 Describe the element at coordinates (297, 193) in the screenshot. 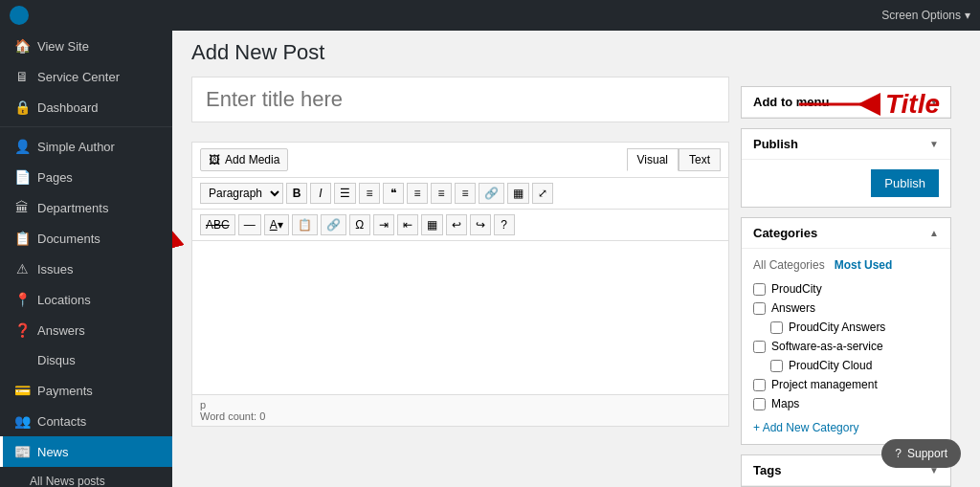

I see `bold-button: B` at that location.